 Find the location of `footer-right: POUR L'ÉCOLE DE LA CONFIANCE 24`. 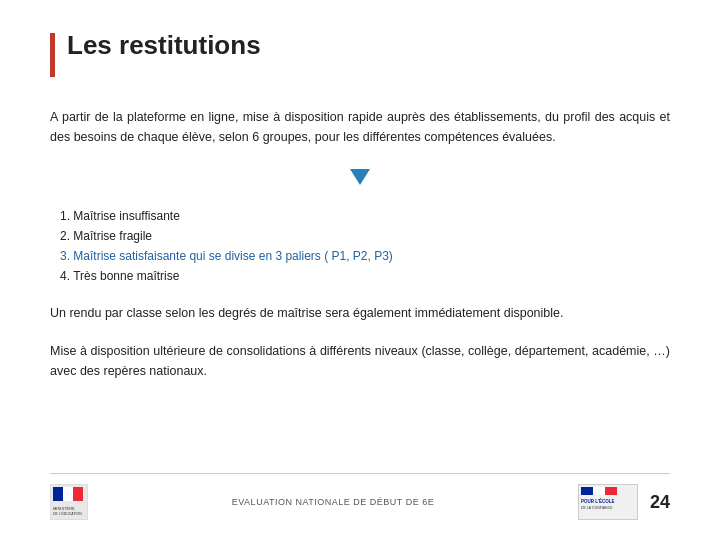

footer-right: POUR L'ÉCOLE DE LA CONFIANCE 24 is located at coordinates (624, 502).